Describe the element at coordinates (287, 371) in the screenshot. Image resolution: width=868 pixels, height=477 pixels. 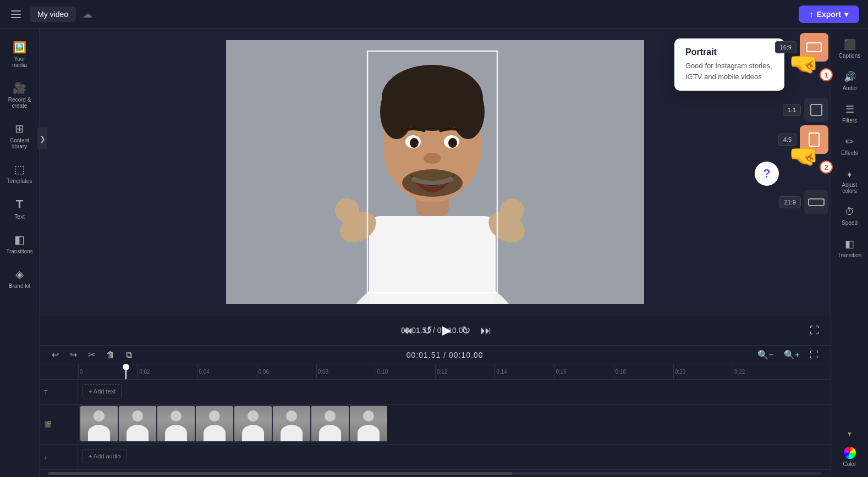
I see `ruler-mark-3: 0:06` at that location.